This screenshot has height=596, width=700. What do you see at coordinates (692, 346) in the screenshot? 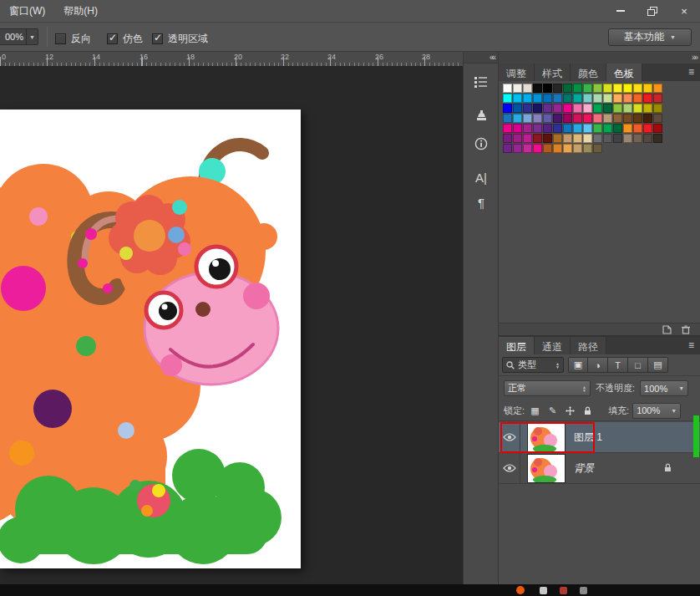
I see `panel-menu-icon: ≡` at bounding box center [692, 346].